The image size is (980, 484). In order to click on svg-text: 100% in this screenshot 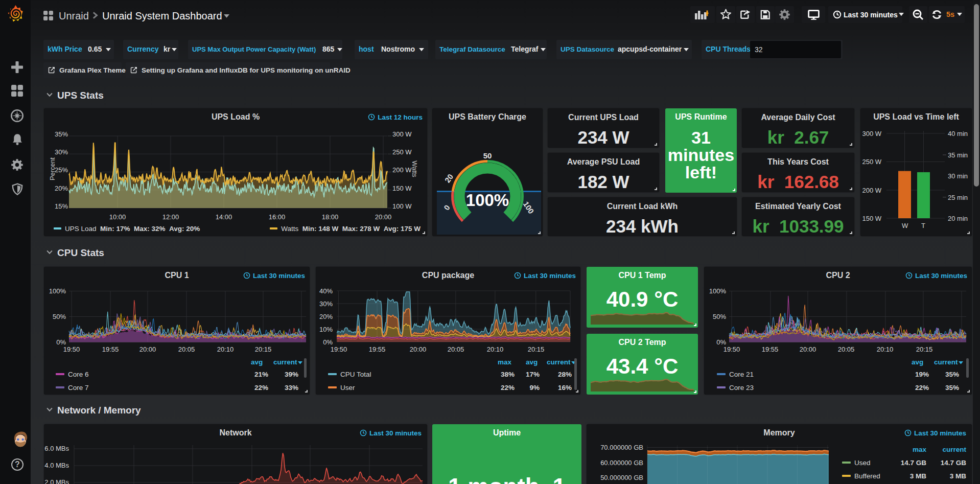, I will do `click(487, 200)`.